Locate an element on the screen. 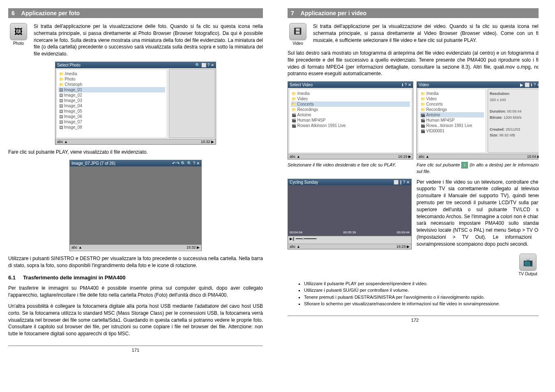  paragraph: Sul lato destro sarà mostrato un fotogra… is located at coordinates (413, 63).